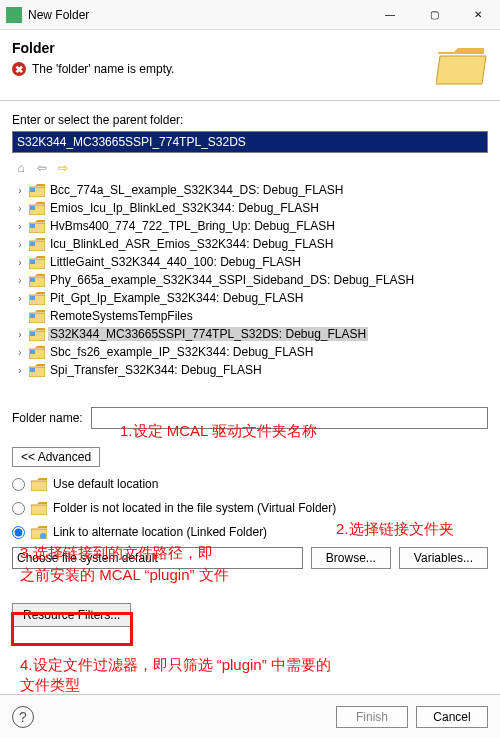 Image resolution: width=500 pixels, height=738 pixels. I want to click on tree-row: ›Bcc_774a_SL_example_S32K344_DS: Debug_F…, so click(250, 190).